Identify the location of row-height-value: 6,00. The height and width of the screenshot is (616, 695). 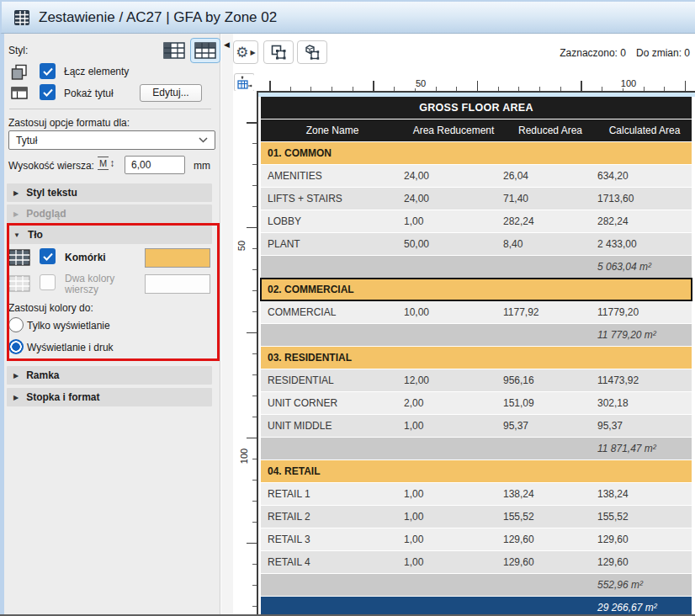
(141, 165).